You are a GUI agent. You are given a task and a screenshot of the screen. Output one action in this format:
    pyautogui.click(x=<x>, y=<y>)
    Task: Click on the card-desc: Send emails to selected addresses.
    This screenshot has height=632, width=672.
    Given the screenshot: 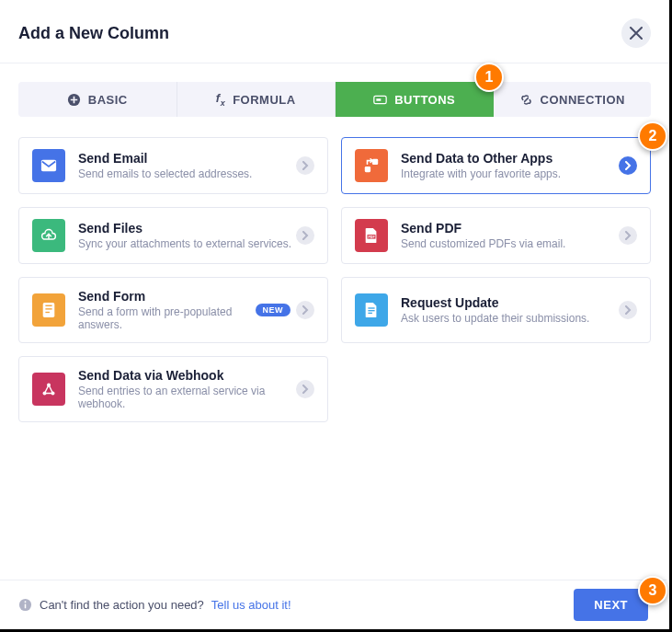 What is the action you would take?
    pyautogui.click(x=188, y=174)
    